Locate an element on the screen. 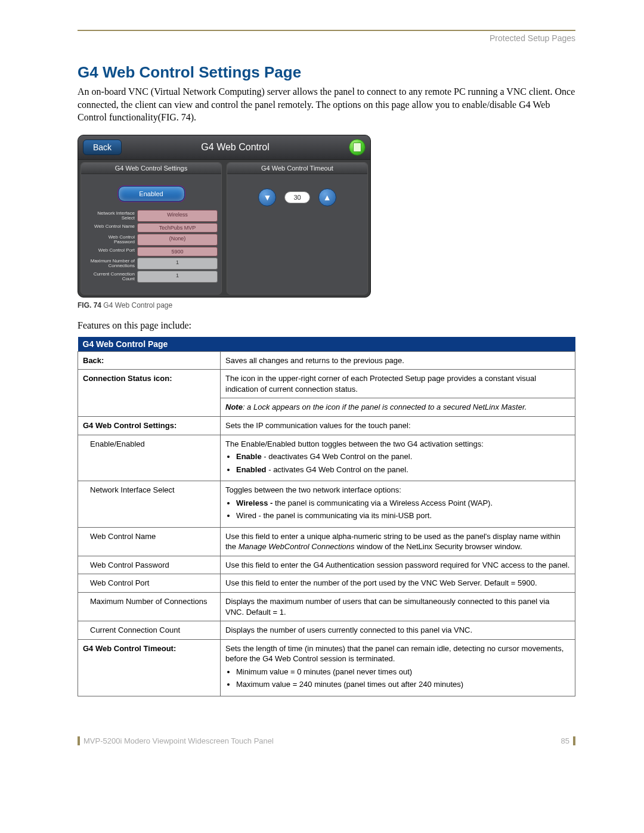 The height and width of the screenshot is (833, 644). row-wcn-label: Web Control Name is located at coordinates (149, 541).